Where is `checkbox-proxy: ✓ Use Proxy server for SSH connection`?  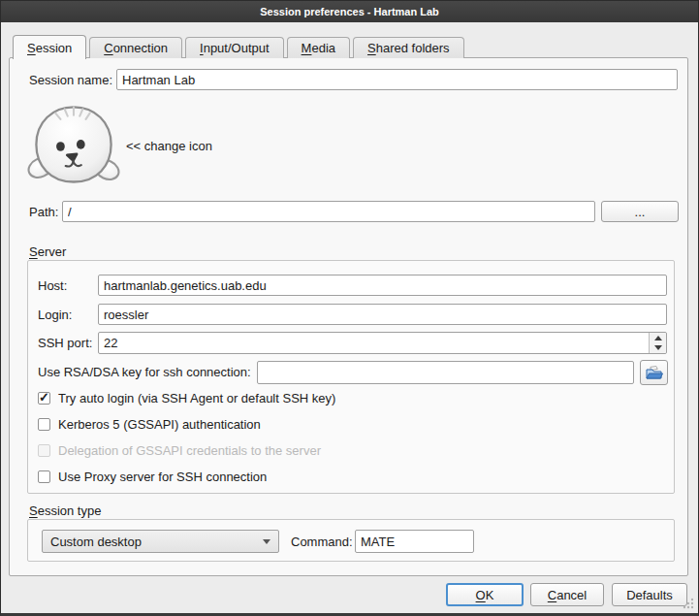 checkbox-proxy: ✓ Use Proxy server for SSH connection is located at coordinates (152, 476).